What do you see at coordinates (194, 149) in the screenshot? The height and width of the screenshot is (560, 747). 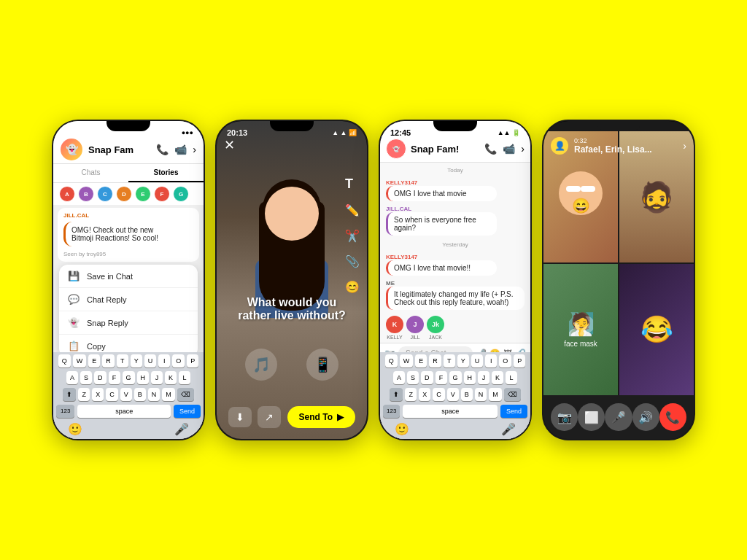 I see `more-icon: ›` at bounding box center [194, 149].